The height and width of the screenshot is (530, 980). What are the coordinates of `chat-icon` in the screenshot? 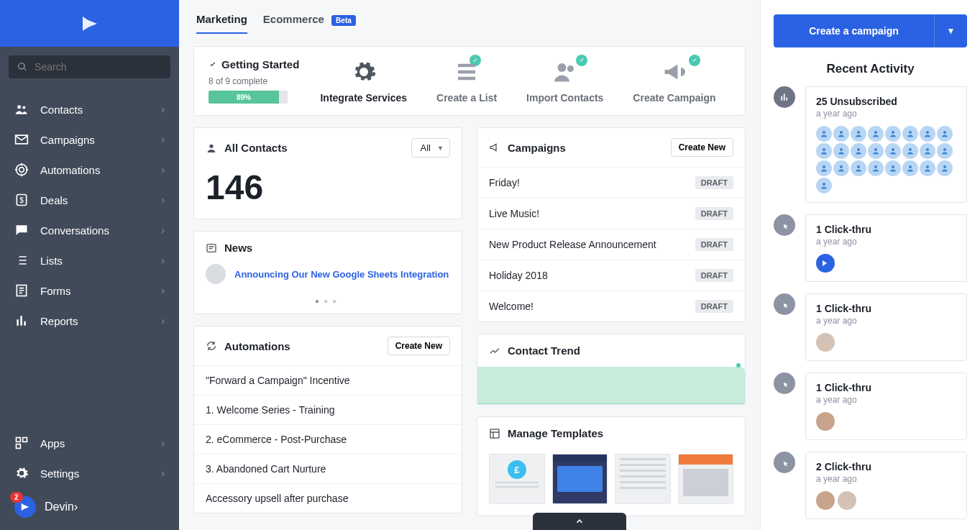 It's located at (22, 230).